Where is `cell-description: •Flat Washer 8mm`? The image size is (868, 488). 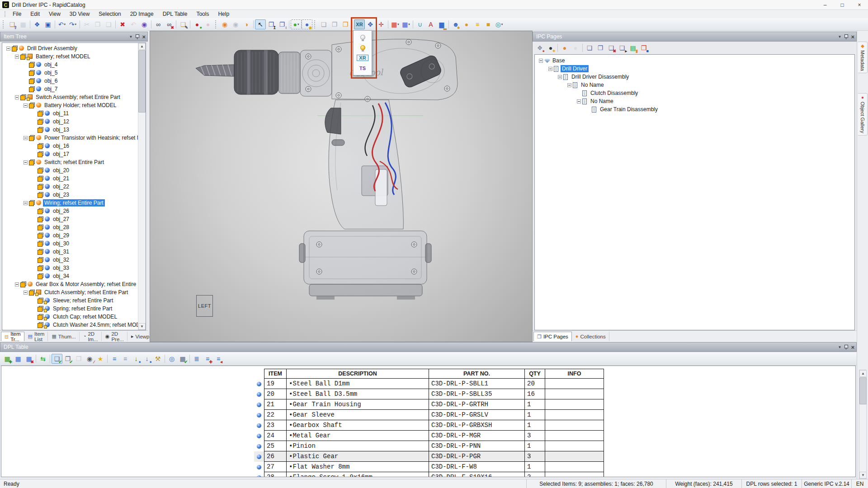
cell-description: •Flat Washer 8mm is located at coordinates (358, 467).